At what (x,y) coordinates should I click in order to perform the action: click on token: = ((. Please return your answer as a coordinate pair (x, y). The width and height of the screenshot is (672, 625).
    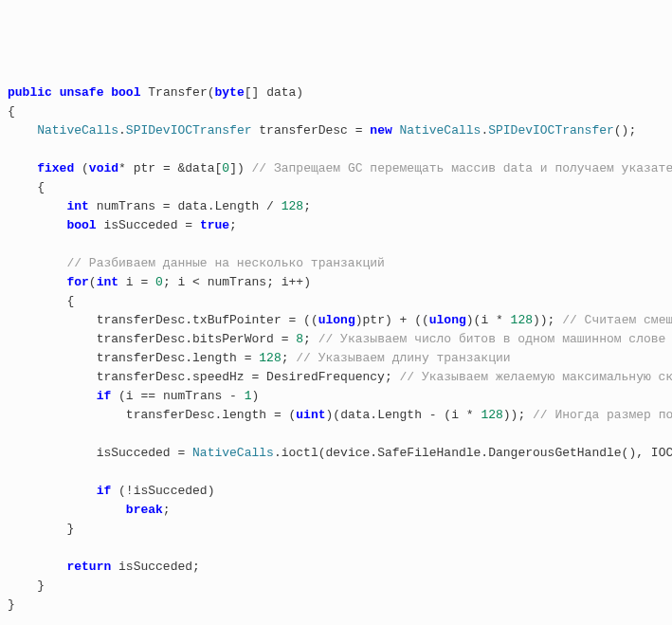
    Looking at the image, I should click on (300, 321).